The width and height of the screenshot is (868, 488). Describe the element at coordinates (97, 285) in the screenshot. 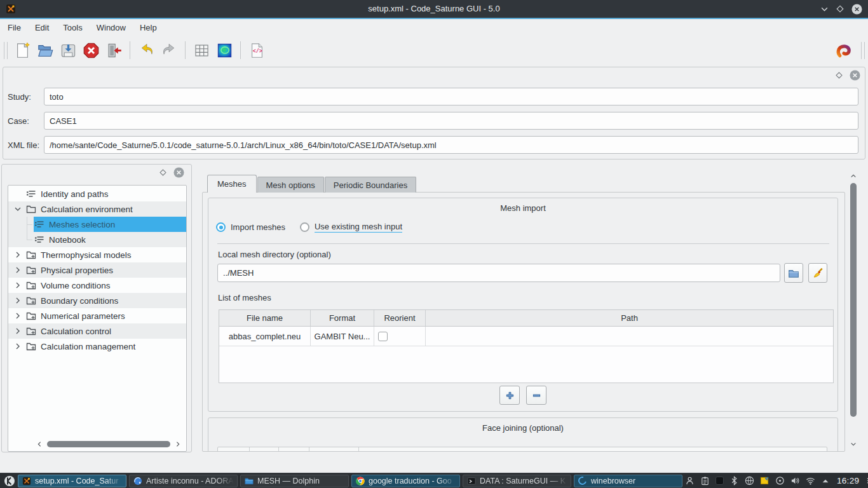

I see `sidebar-item-volume-conditions: Volume conditions` at that location.